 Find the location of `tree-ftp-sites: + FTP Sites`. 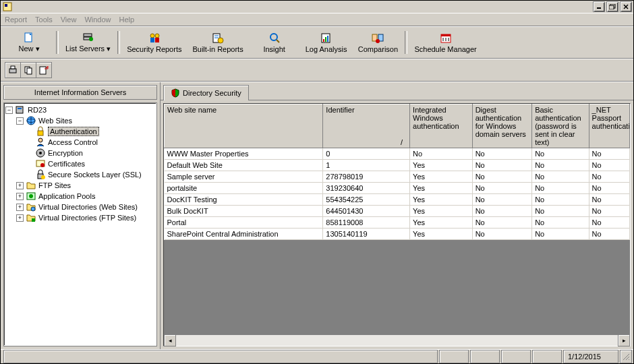

tree-ftp-sites: + FTP Sites is located at coordinates (80, 185).